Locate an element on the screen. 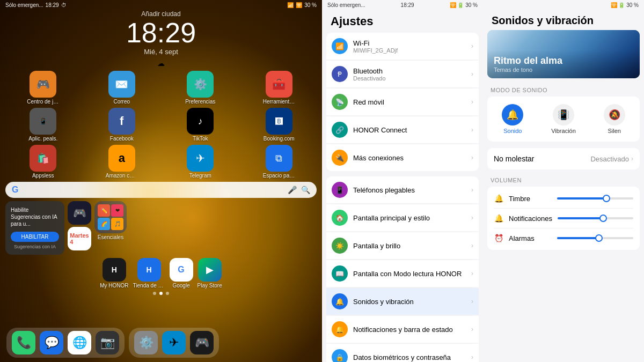 The height and width of the screenshot is (362, 644). app-booking: 🅱 Booking.com is located at coordinates (279, 124).